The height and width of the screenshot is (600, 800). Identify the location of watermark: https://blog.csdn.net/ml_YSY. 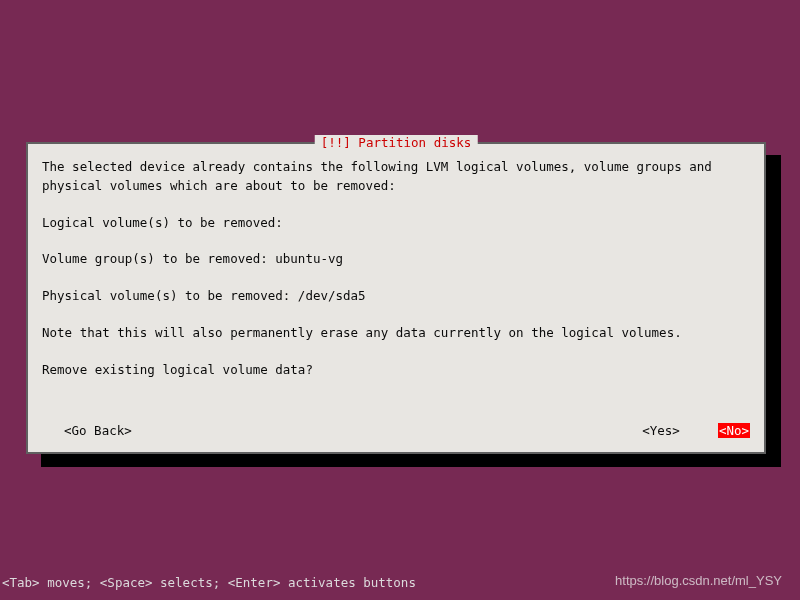
(698, 580).